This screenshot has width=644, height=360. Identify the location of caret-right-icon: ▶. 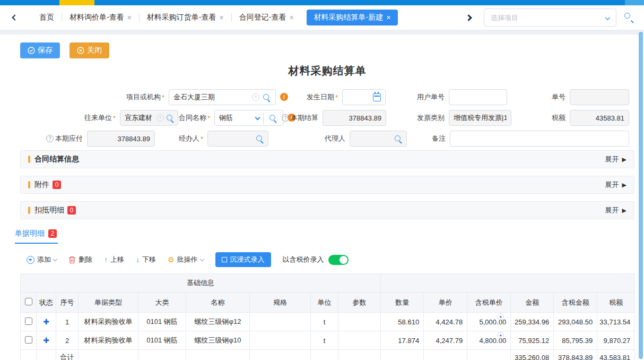
(624, 185).